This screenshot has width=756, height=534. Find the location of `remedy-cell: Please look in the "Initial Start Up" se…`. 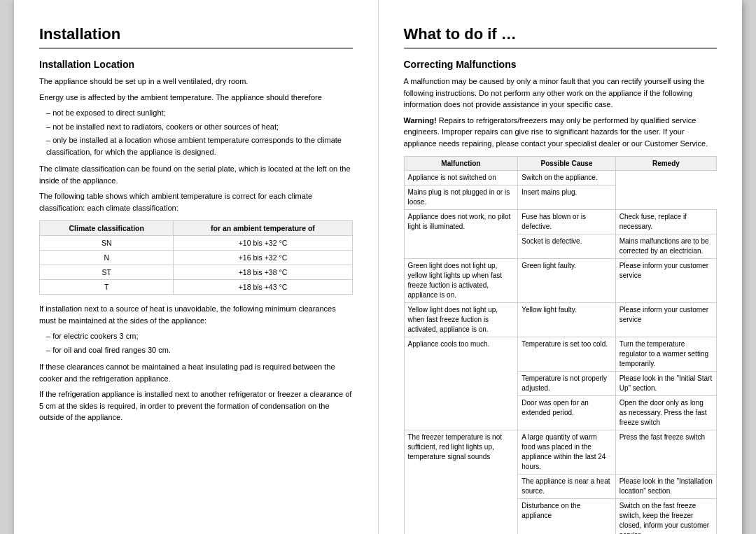

remedy-cell: Please look in the "Initial Start Up" se… is located at coordinates (666, 384).